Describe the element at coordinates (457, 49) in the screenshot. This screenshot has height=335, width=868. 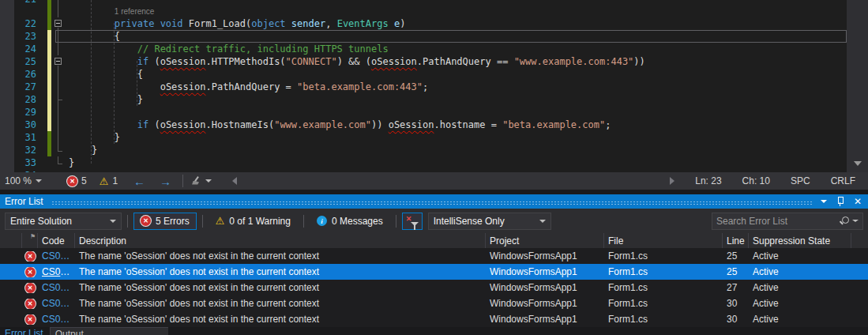
I see `code-line: // Redirect traffic, including HTTPS tun…` at that location.